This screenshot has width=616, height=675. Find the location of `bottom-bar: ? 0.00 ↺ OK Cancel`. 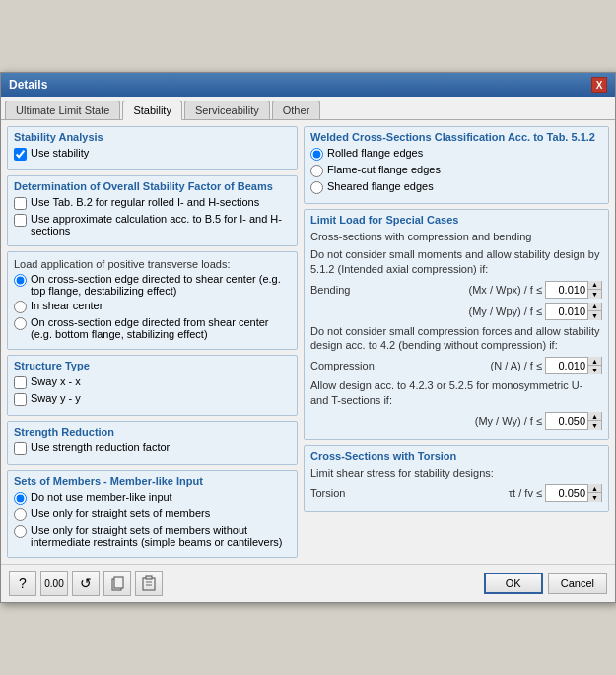

bottom-bar: ? 0.00 ↺ OK Cancel is located at coordinates (308, 583).